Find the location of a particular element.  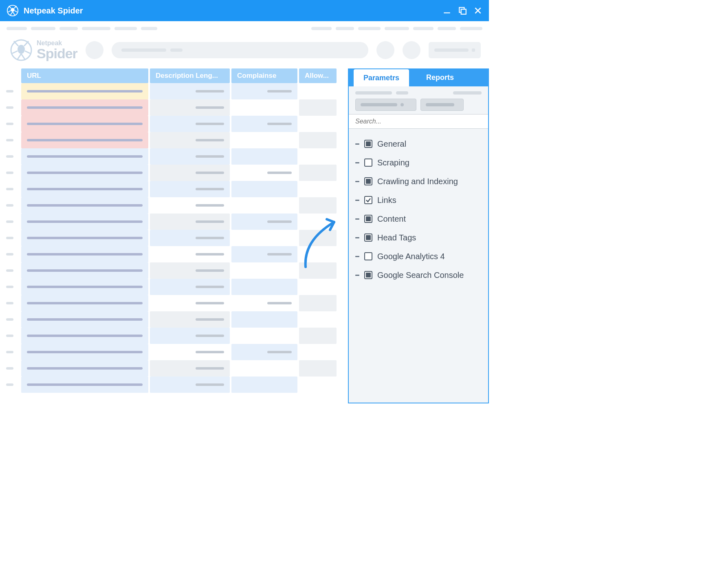

param-item: Scraping is located at coordinates (418, 163).